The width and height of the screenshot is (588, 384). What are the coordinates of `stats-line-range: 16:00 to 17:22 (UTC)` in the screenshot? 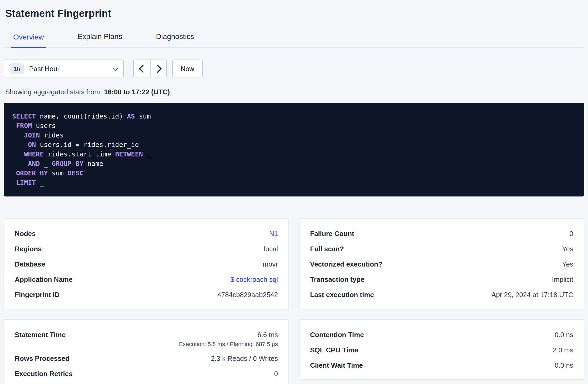 It's located at (137, 92).